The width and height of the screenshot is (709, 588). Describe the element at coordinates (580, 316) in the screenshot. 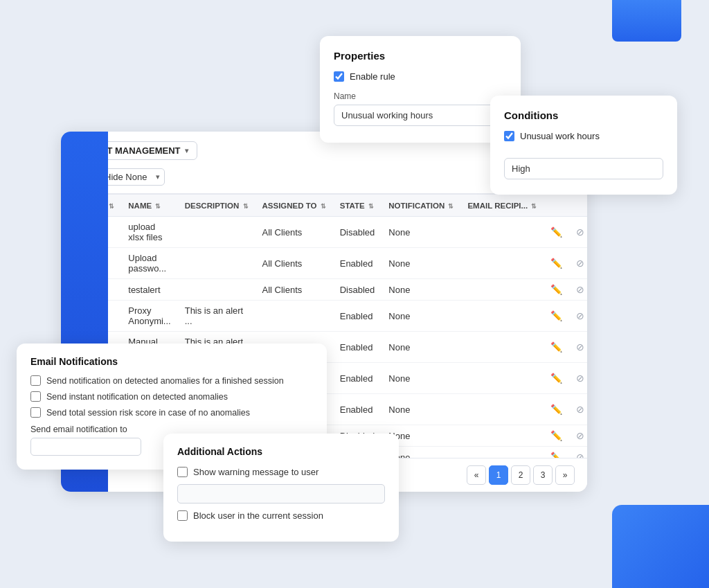

I see `disable-button-3: ⊘` at that location.